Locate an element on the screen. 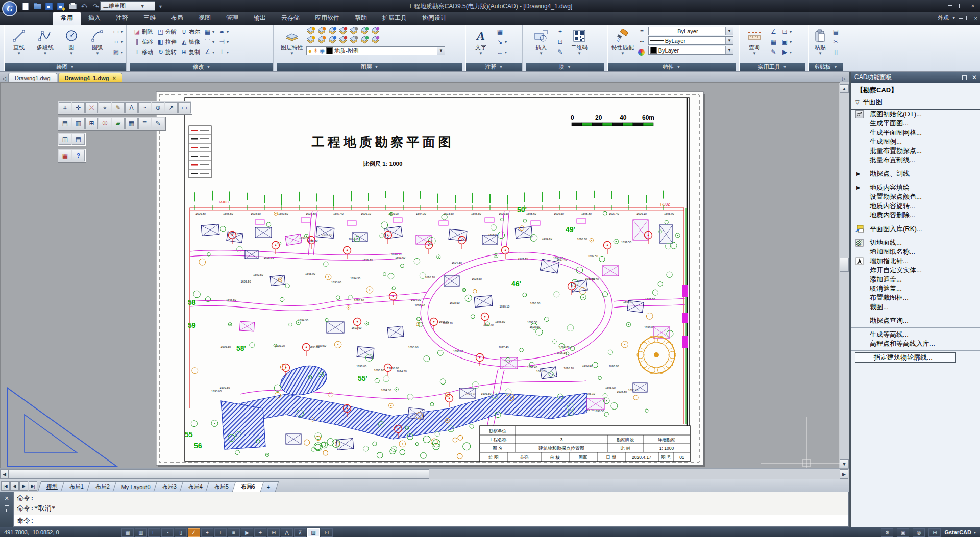 The height and width of the screenshot is (537, 980). draw-button-3: 圆弧▼ is located at coordinates (97, 43).